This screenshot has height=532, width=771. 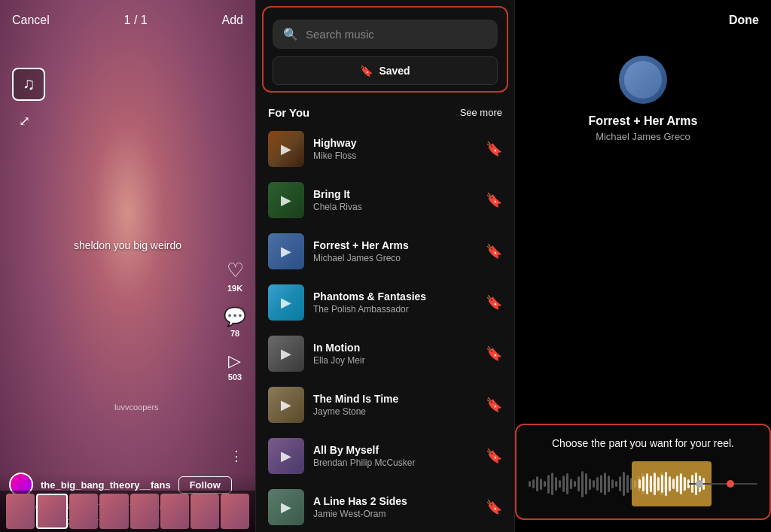 I want to click on song-info: Bring ItChela Rivas, so click(x=395, y=200).